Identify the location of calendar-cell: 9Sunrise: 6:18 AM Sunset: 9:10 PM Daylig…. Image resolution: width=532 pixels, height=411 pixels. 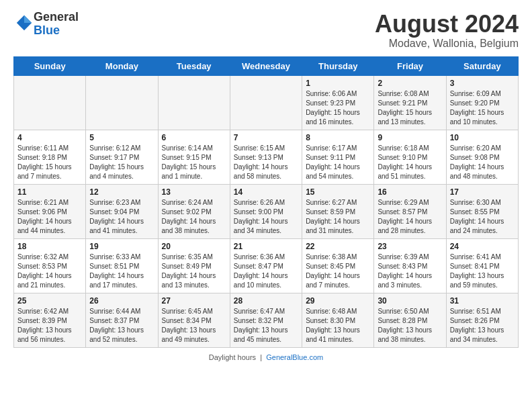
(410, 157).